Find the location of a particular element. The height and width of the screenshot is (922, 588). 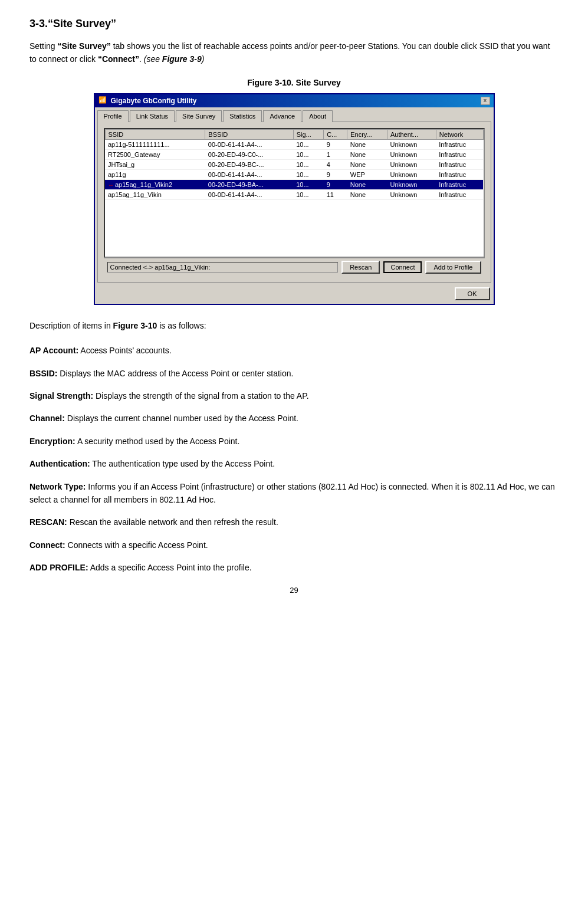

app-icon: 📶 is located at coordinates (103, 101).